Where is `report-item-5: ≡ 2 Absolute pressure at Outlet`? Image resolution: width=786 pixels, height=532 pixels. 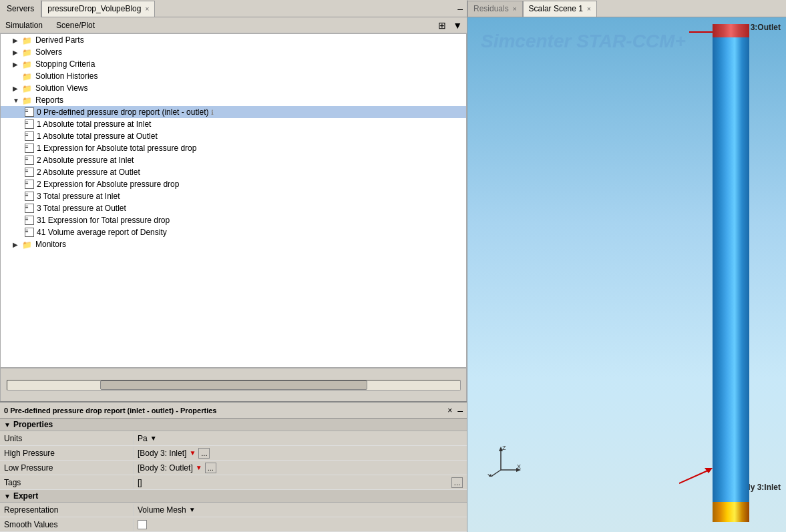
report-item-5: ≡ 2 Absolute pressure at Outlet is located at coordinates (234, 172).